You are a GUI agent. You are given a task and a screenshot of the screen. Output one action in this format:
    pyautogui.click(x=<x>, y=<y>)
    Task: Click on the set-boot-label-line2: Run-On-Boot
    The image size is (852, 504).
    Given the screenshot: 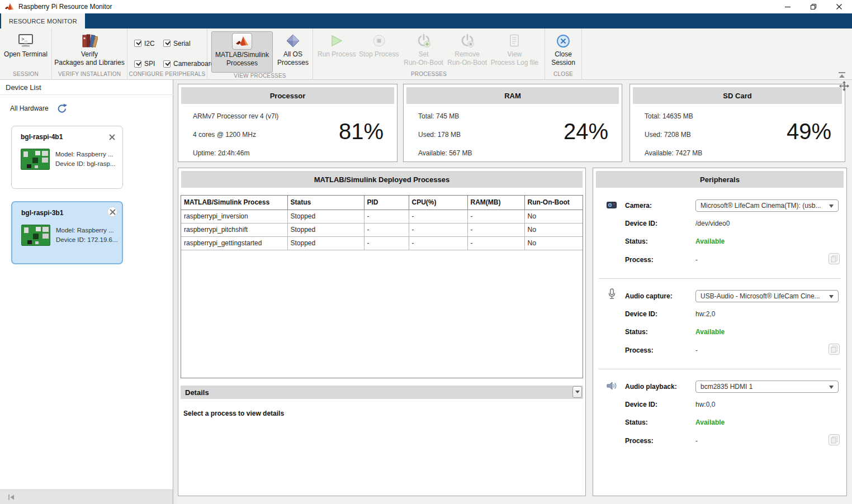 What is the action you would take?
    pyautogui.click(x=424, y=63)
    